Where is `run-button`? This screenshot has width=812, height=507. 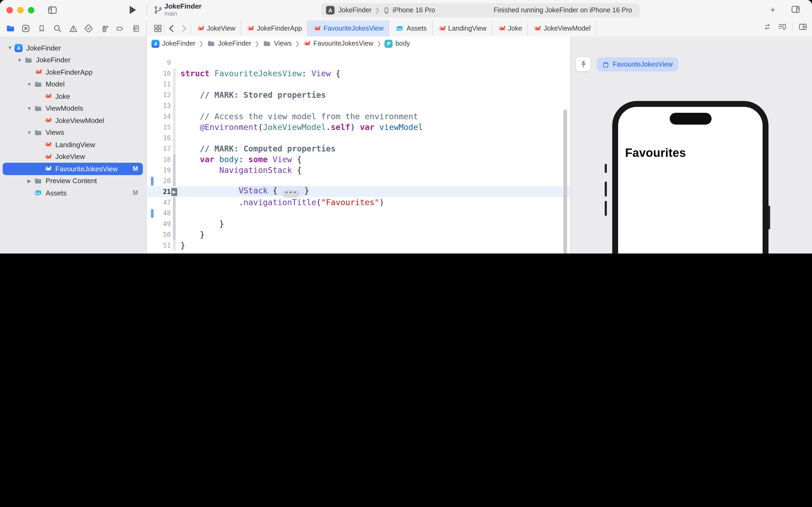 run-button is located at coordinates (133, 10).